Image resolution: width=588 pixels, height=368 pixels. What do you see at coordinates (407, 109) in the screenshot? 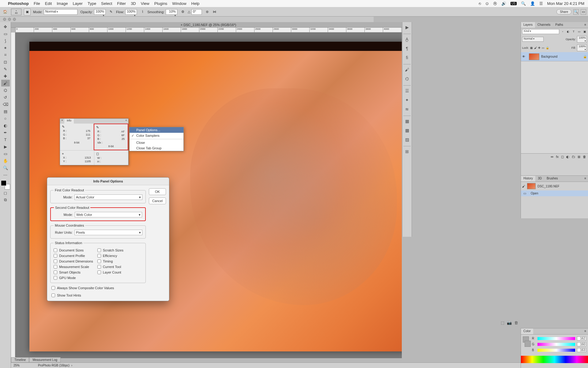
I see `channels-panel-icon: ≋` at bounding box center [407, 109].